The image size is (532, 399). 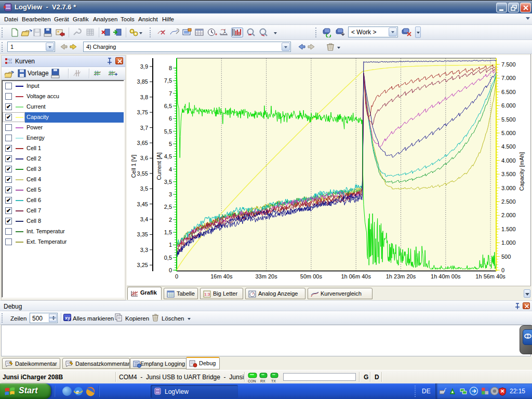 I want to click on svg-text: 4, so click(x=170, y=169).